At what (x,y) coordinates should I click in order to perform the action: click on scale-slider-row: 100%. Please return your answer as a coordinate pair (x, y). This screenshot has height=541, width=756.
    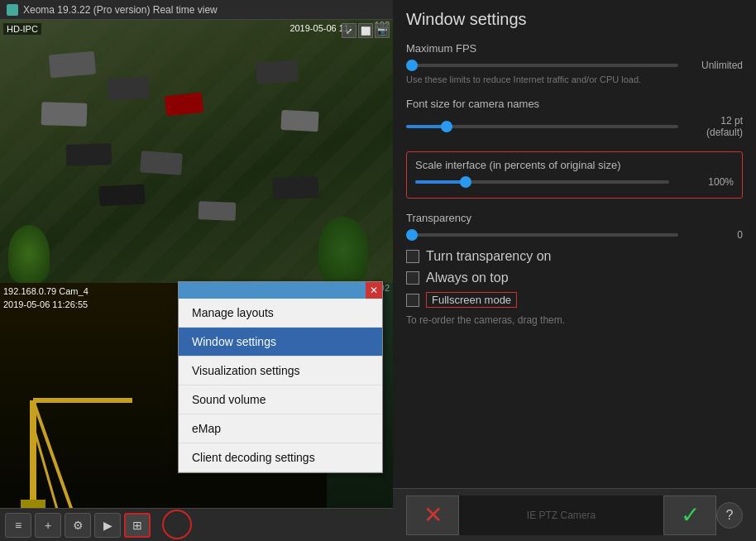
    Looking at the image, I should click on (574, 182).